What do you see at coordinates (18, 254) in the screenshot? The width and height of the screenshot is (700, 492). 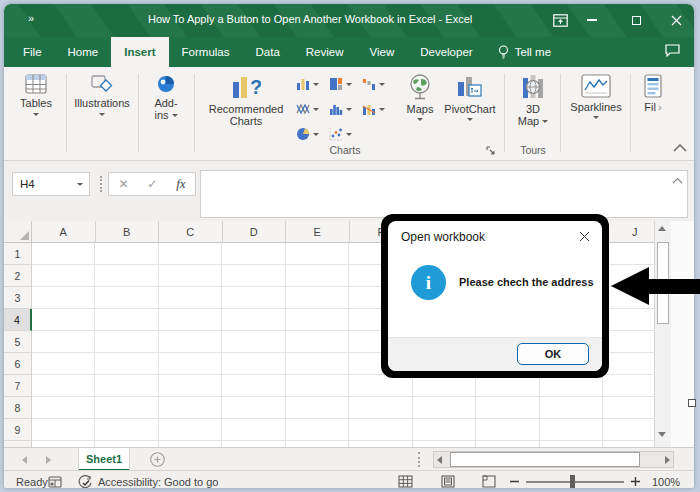 I see `row-header-1: 1` at bounding box center [18, 254].